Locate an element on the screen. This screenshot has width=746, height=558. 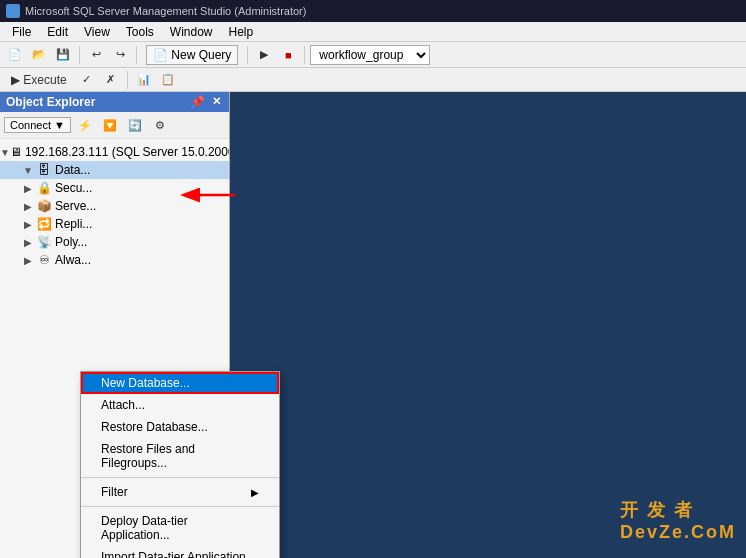
include-actual-plan-btn: 📊 is located at coordinates (144, 80).